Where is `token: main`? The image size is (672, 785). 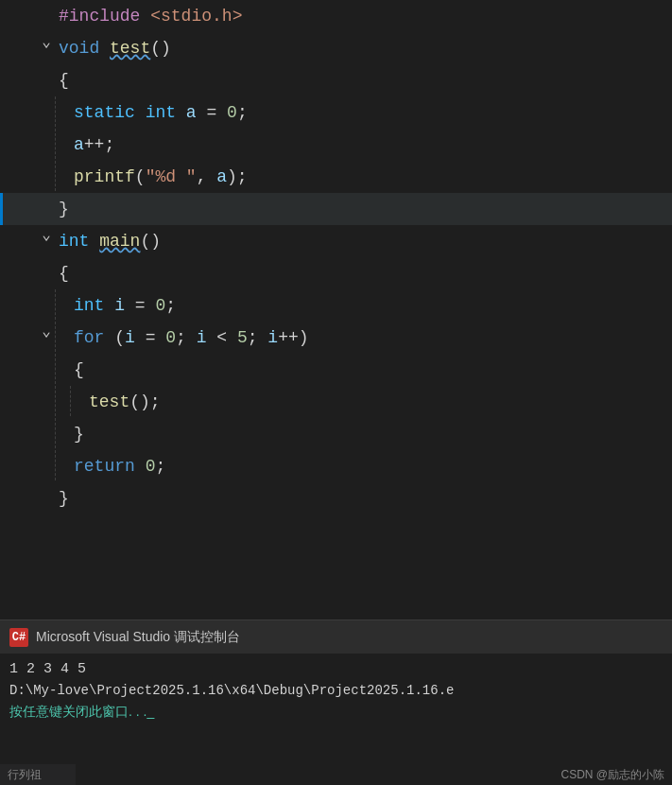 token: main is located at coordinates (119, 241).